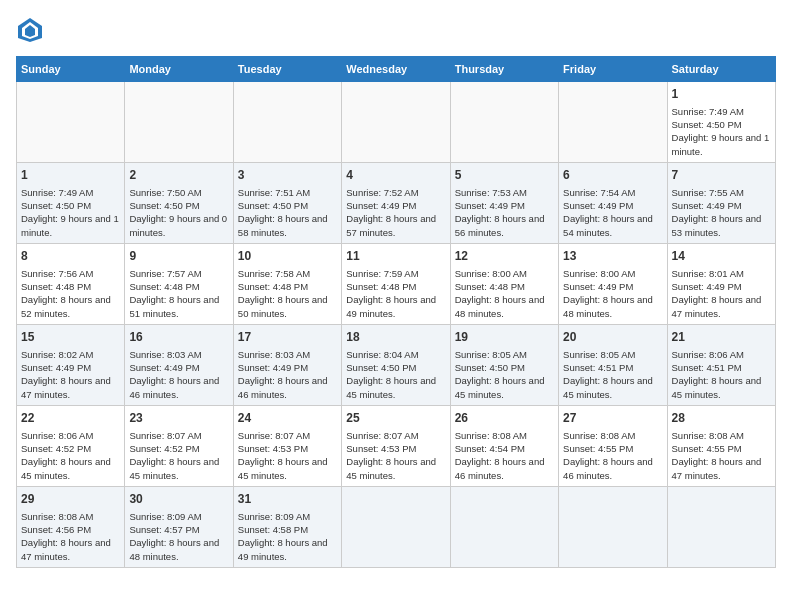 Image resolution: width=792 pixels, height=612 pixels. What do you see at coordinates (721, 70) in the screenshot?
I see `column-header-saturday: Saturday` at bounding box center [721, 70].